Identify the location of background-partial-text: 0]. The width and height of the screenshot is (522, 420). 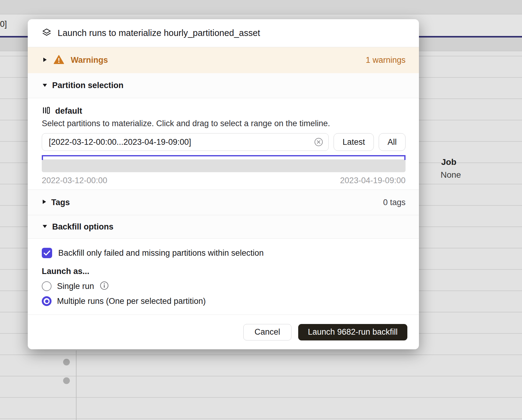
(4, 24).